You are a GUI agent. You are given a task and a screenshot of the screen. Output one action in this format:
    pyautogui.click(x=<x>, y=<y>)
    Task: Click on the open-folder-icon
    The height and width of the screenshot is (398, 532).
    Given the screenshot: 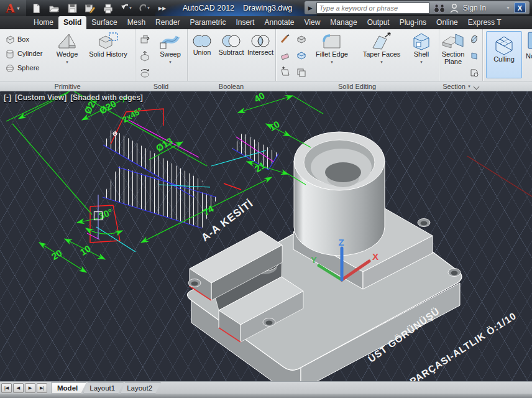 What is the action you would take?
    pyautogui.click(x=54, y=9)
    